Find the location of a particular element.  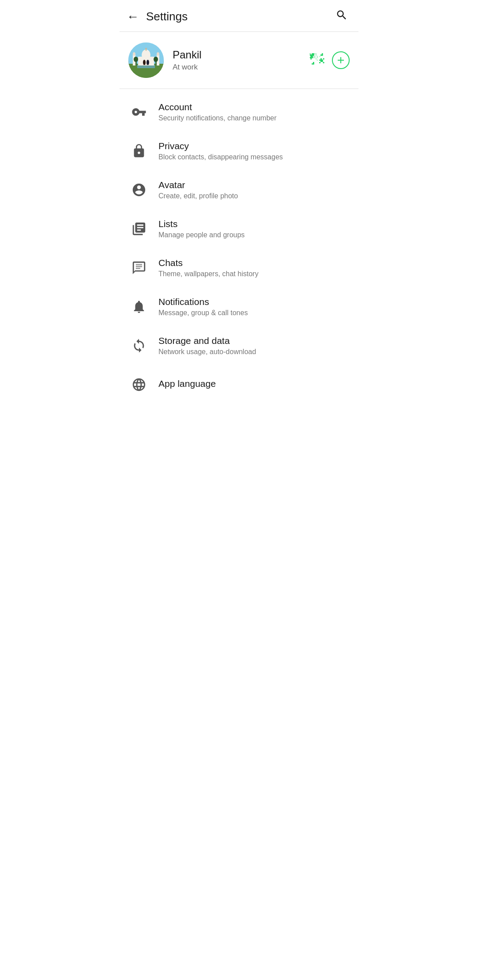

back-button: ← is located at coordinates (133, 17).